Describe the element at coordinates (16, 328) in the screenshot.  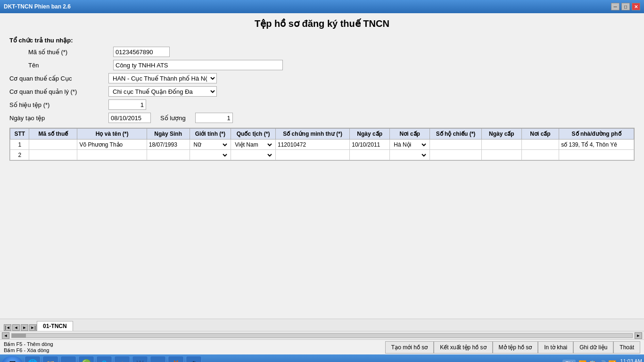
I see `scroll-prev-btn: ◄` at that location.